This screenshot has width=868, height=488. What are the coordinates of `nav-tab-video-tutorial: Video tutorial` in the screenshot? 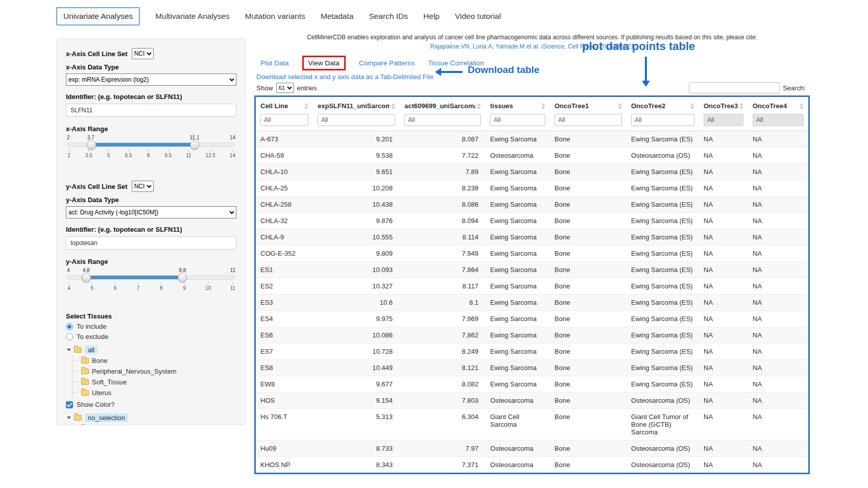 It's located at (478, 16).